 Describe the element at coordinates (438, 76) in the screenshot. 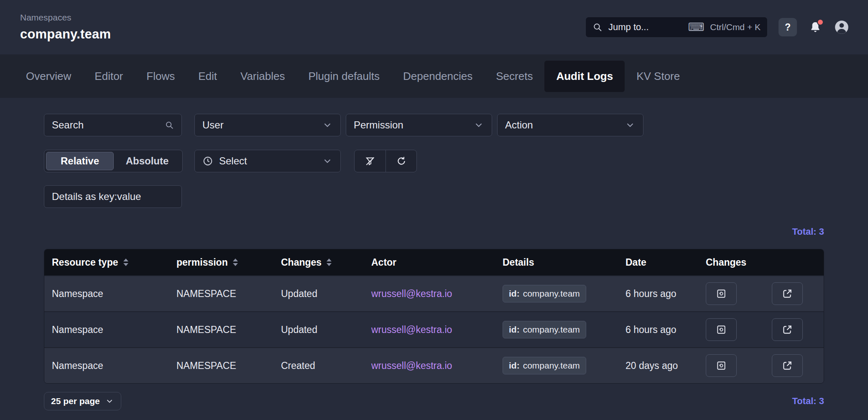

I see `tab-dependencies: Dependencies` at that location.